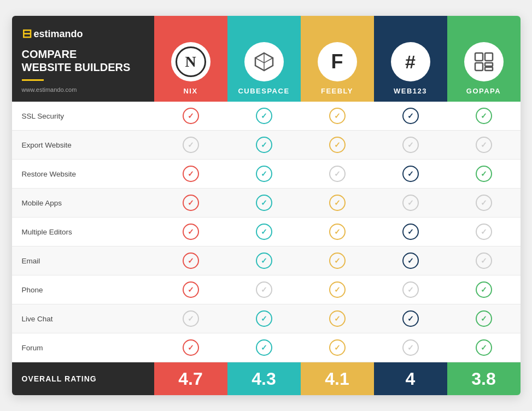  What do you see at coordinates (266, 379) in the screenshot?
I see `footer-row: OVERALL RATING 4.7 4.3 4.1 4 3.8` at bounding box center [266, 379].